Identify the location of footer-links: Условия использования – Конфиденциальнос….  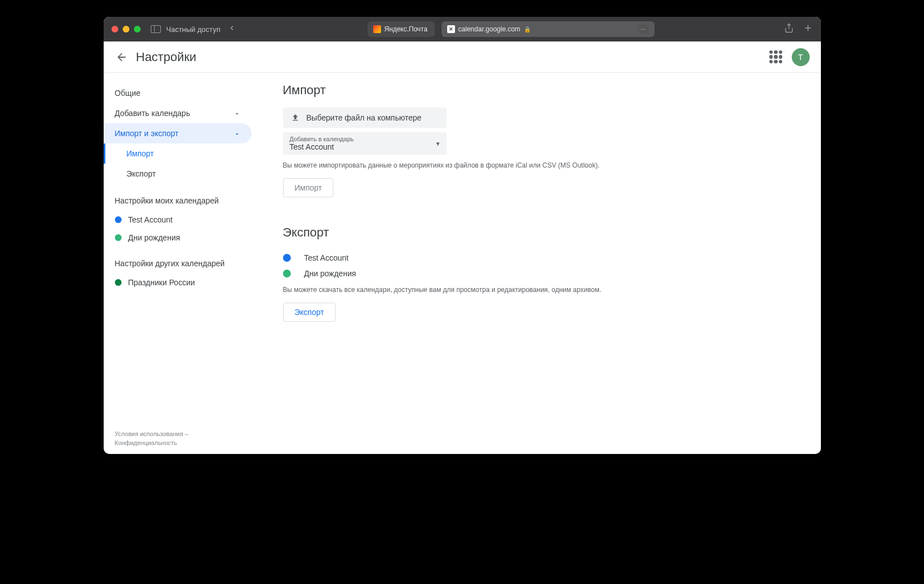
(151, 438).